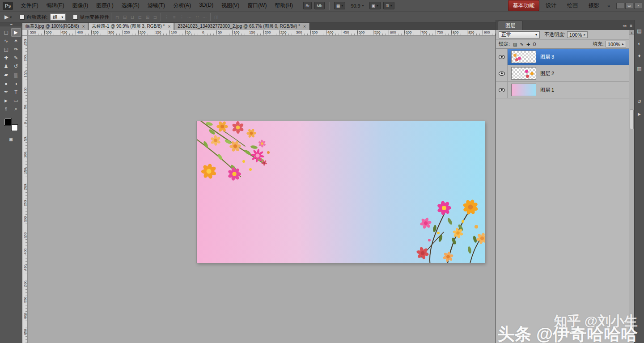  I want to click on layer-row: 图层 1, so click(563, 90).